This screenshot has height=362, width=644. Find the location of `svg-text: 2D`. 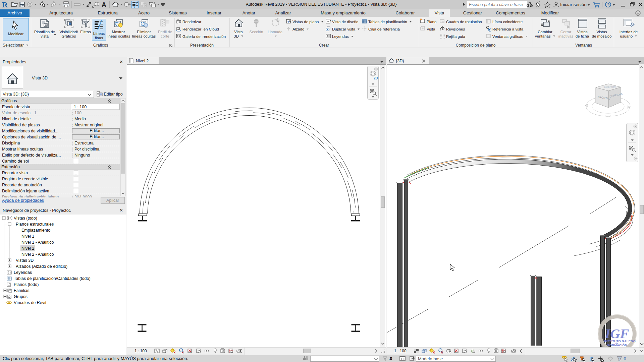

svg-text: 2D is located at coordinates (376, 78).